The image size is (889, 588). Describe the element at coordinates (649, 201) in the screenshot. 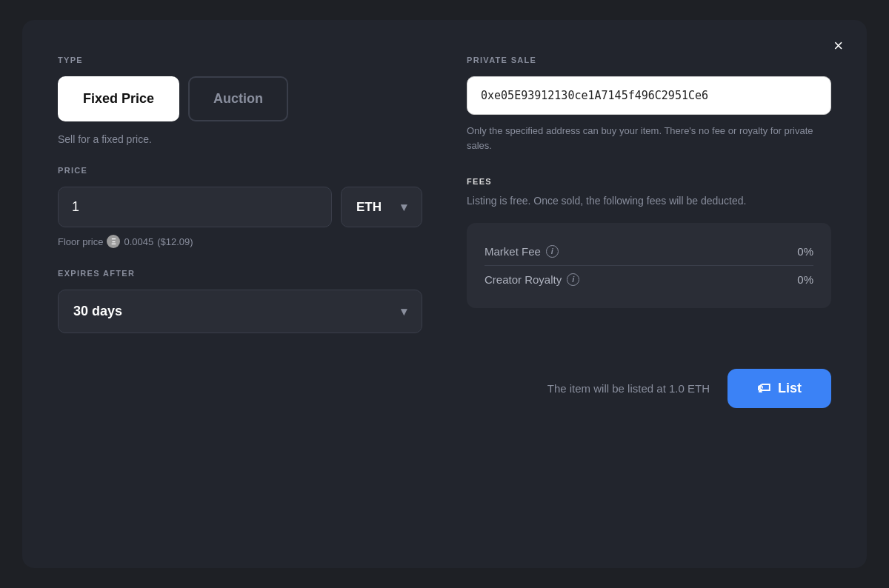

I see `fees-description: Listing is free. Once sold, the followin…` at that location.